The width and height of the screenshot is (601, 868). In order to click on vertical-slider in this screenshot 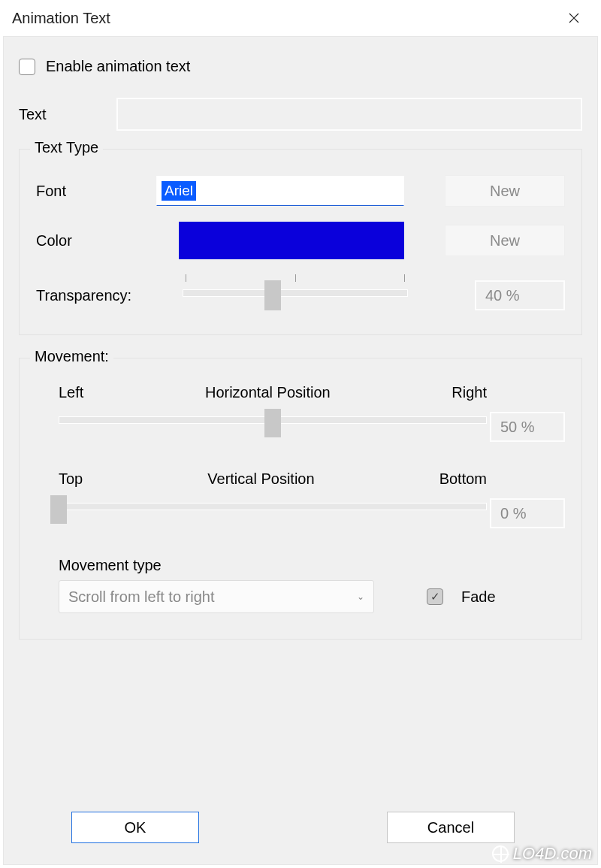, I will do `click(273, 513)`.